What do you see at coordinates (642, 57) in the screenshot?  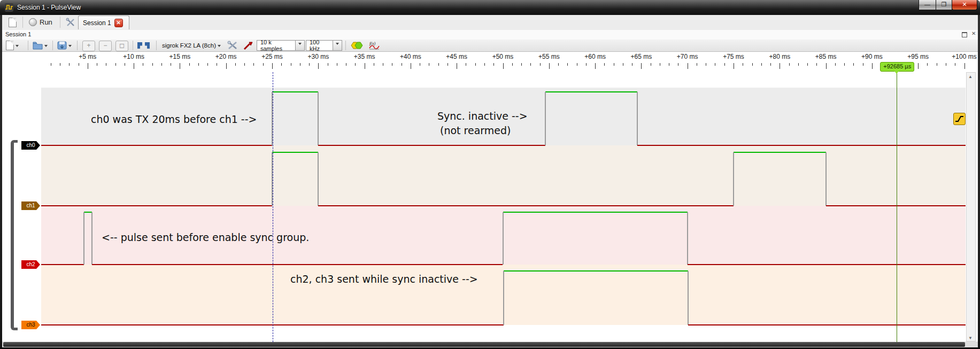 I see `ruler-tick-label: +65 ms` at bounding box center [642, 57].